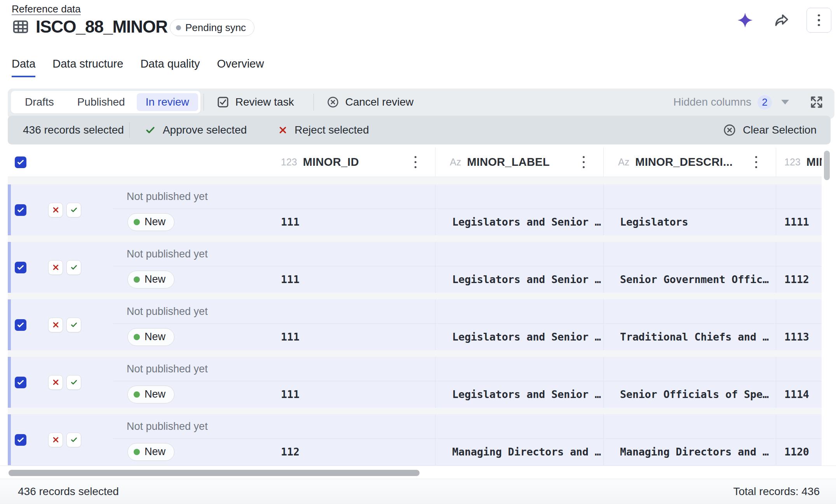  I want to click on segment-drafts: Drafts, so click(40, 102).